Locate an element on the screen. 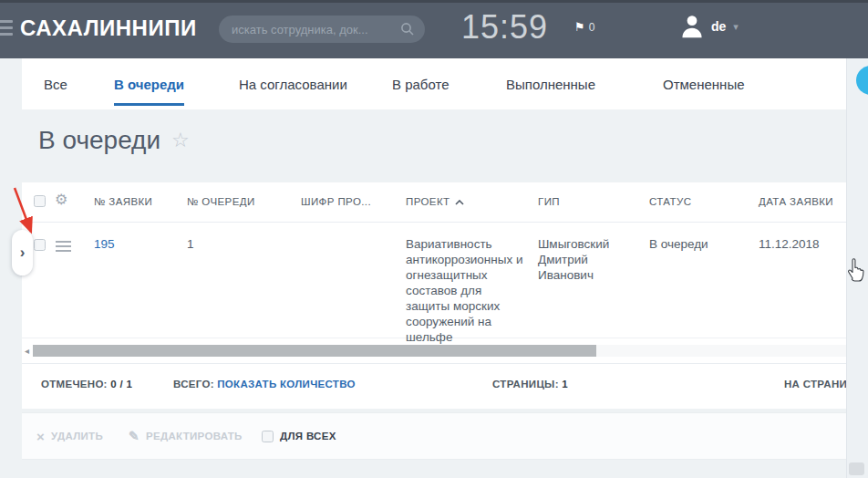  scrollbar-track is located at coordinates (439, 350).